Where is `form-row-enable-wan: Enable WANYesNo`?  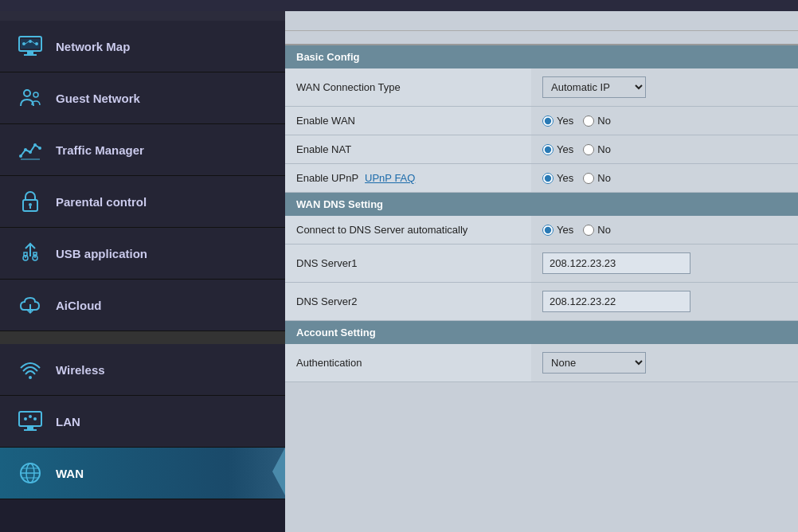
form-row-enable-wan: Enable WANYesNo is located at coordinates (542, 121).